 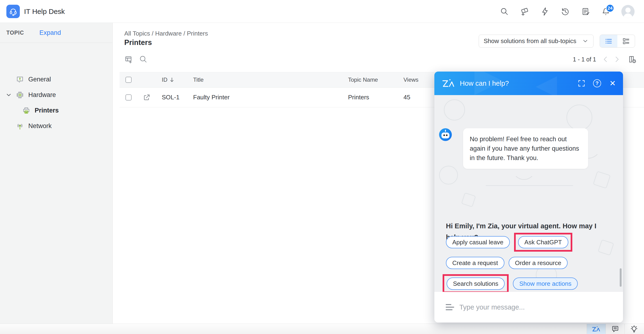 What do you see at coordinates (546, 284) in the screenshot?
I see `show-more-actions-button: Show more actions` at bounding box center [546, 284].